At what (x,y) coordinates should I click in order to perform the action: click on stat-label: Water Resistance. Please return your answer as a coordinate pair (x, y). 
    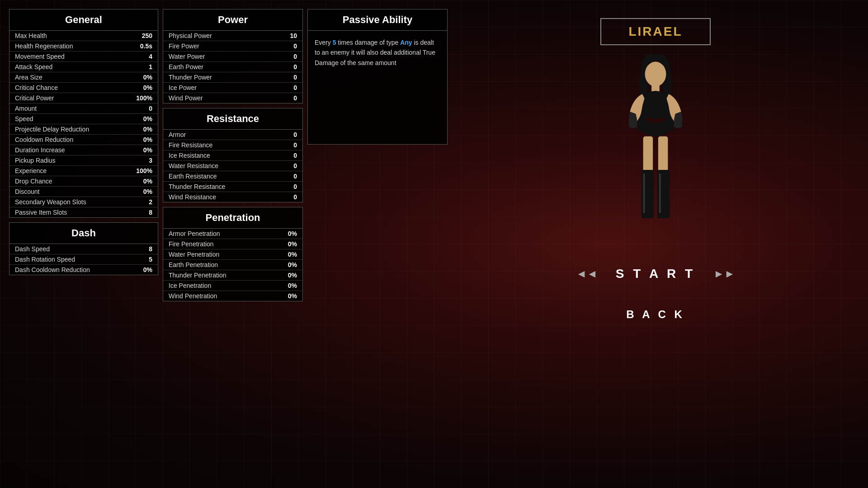
    Looking at the image, I should click on (193, 166).